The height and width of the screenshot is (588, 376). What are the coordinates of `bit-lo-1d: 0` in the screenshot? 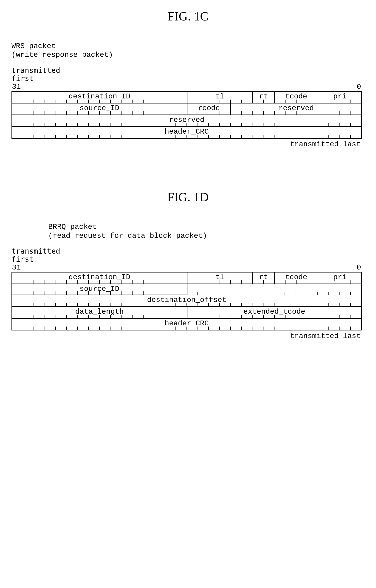 It's located at (359, 267).